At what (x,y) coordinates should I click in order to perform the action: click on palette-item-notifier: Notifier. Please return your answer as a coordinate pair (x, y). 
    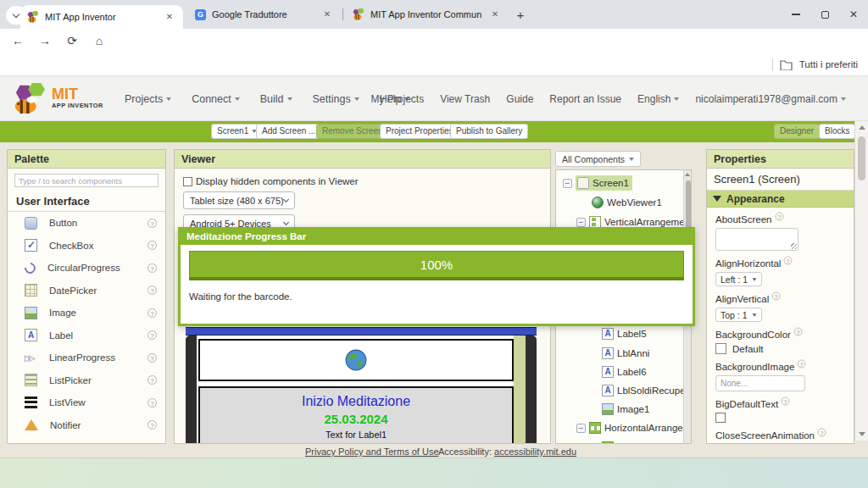
    Looking at the image, I should click on (86, 425).